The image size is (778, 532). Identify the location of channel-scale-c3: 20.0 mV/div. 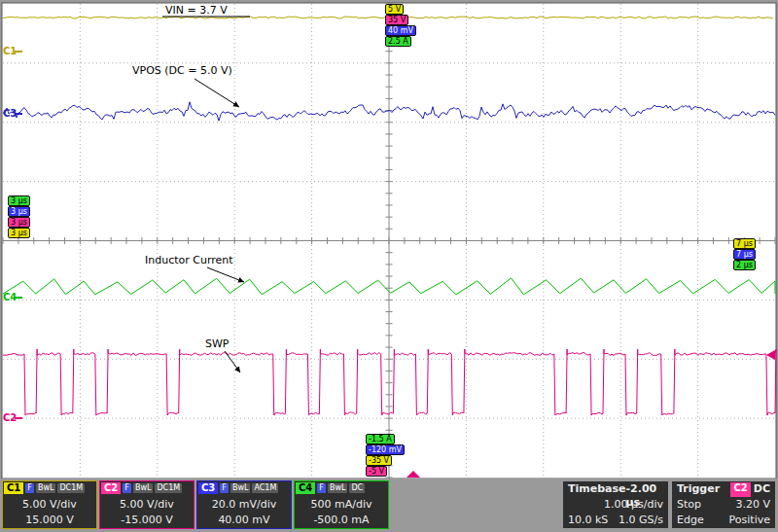
(244, 505).